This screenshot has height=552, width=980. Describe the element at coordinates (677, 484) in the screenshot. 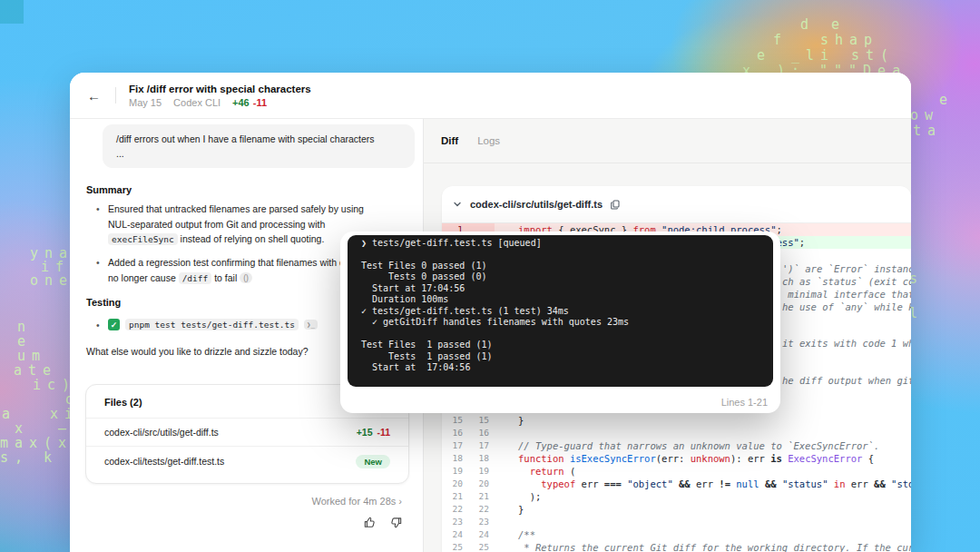

I see `diff-row: 2020 typeof err === "object" && err != n…` at that location.